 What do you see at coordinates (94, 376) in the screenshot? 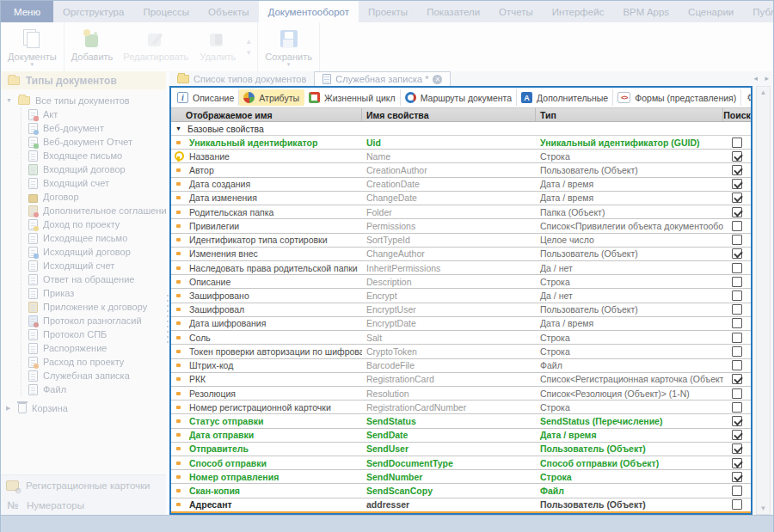
I see `tree-item: Служебная записка` at bounding box center [94, 376].